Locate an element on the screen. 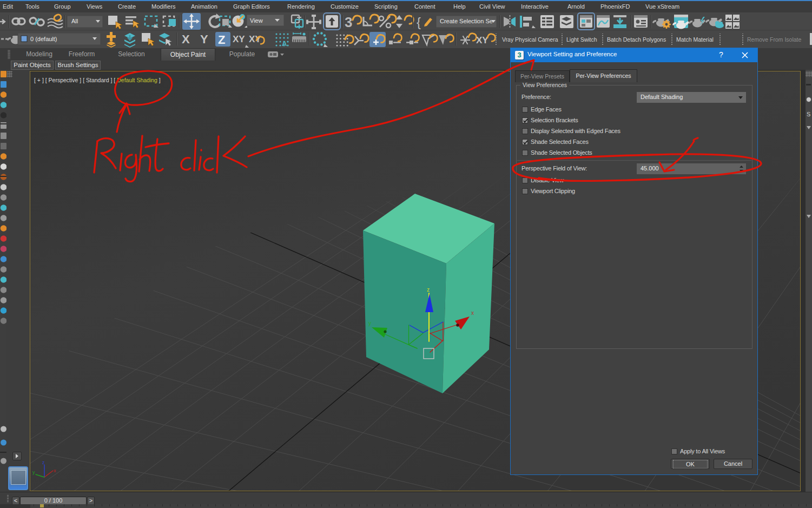 This screenshot has height=508, width=812. svg-text: A is located at coordinates (285, 43).